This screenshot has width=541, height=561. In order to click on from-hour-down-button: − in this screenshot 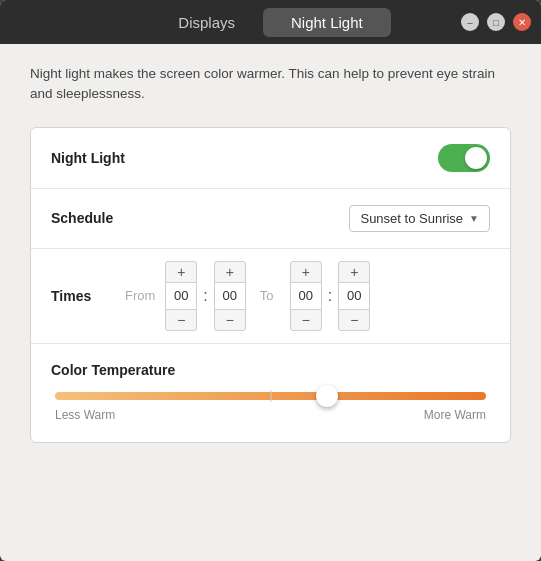, I will do `click(181, 320)`.